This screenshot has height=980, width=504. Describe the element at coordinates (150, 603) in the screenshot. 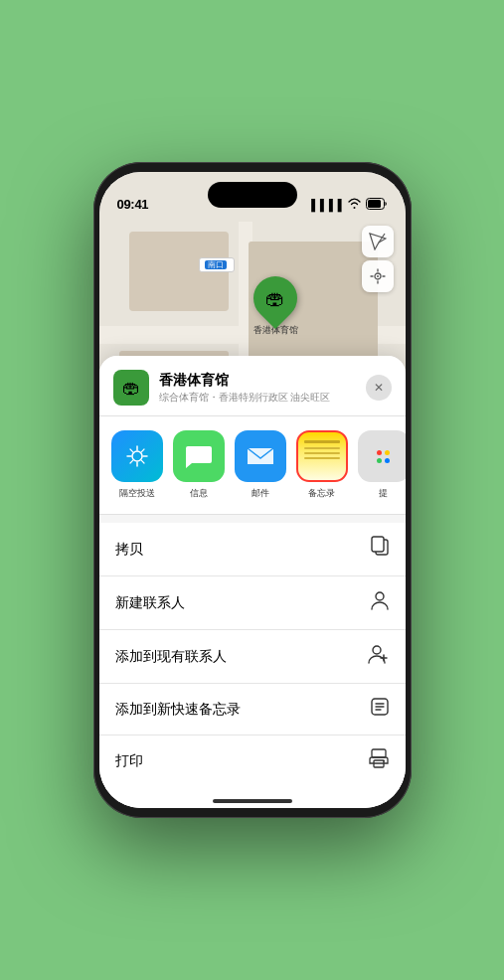

I see `new-contact-label: 新建联系人` at that location.